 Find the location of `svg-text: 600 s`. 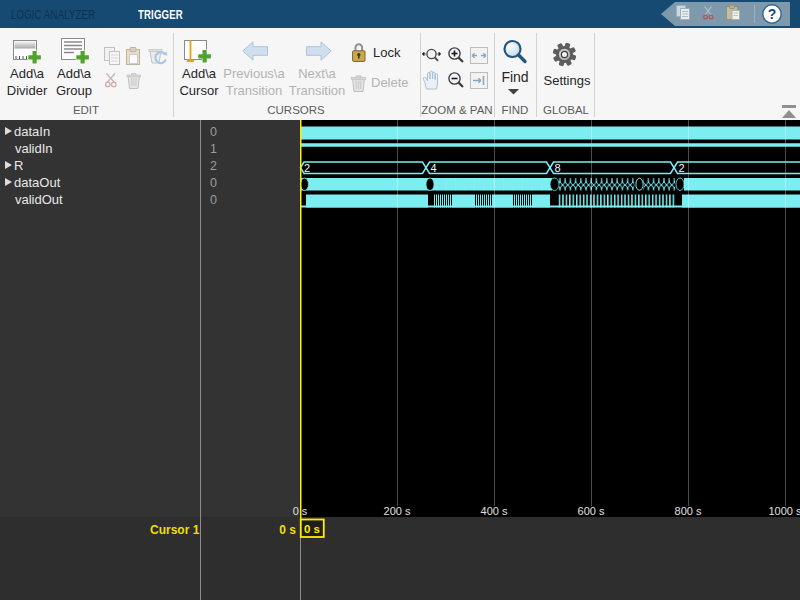

svg-text: 600 s is located at coordinates (592, 511).